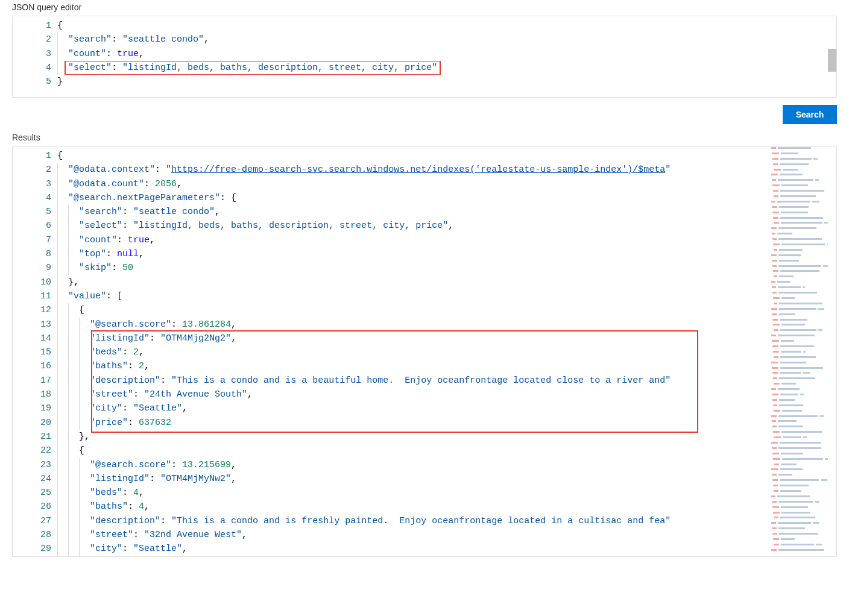 Image resolution: width=849 pixels, height=616 pixels. What do you see at coordinates (832, 57) in the screenshot?
I see `query-editor-scrollbar` at bounding box center [832, 57].